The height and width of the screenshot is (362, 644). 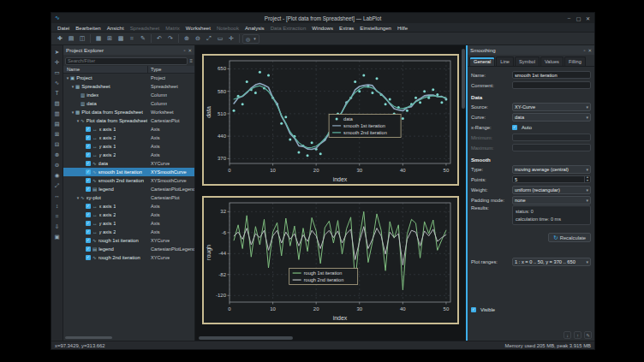 I want to click on points-spinbox: ▲▼, so click(x=552, y=180).